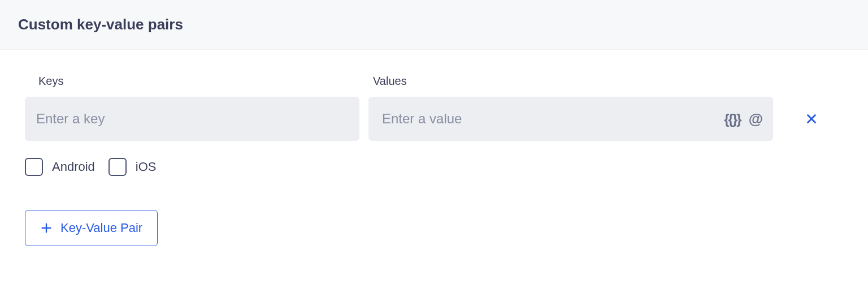 Image resolution: width=868 pixels, height=301 pixels. Describe the element at coordinates (434, 119) in the screenshot. I see `kv-pair-row: {{}} @` at that location.